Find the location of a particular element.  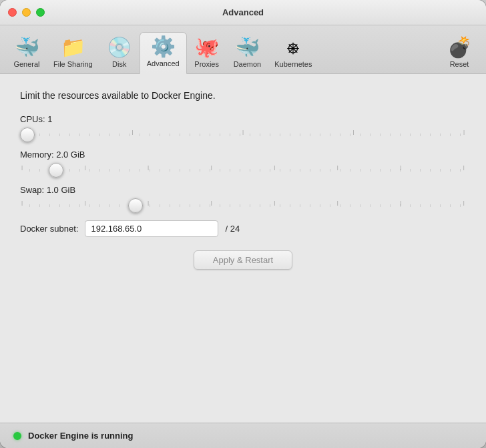

memory-slider-wrapper: | | | | | | | | is located at coordinates (243, 168).